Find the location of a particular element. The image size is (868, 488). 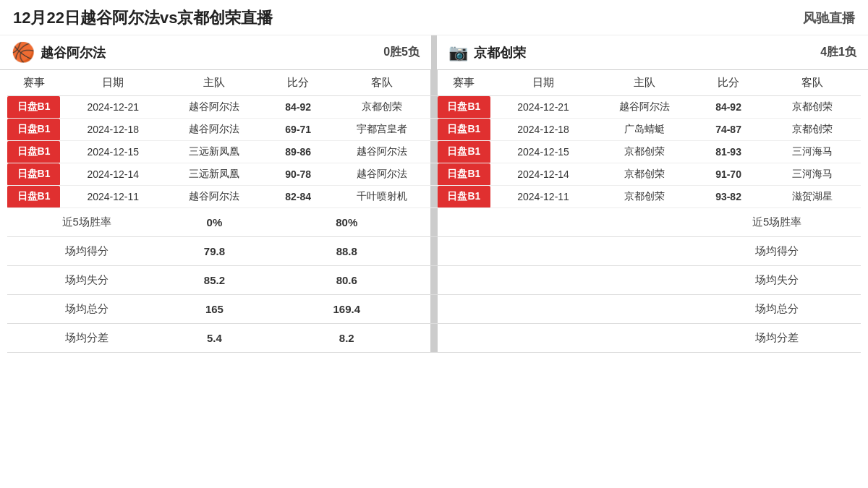

left-team-name: 越谷阿尔法 is located at coordinates (73, 53).